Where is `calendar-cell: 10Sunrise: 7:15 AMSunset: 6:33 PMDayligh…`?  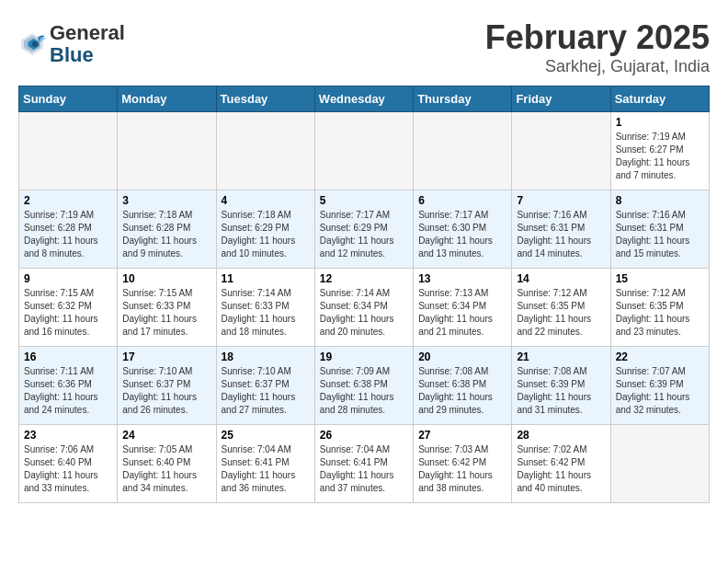
calendar-cell: 10Sunrise: 7:15 AMSunset: 6:33 PMDayligh… is located at coordinates (167, 307).